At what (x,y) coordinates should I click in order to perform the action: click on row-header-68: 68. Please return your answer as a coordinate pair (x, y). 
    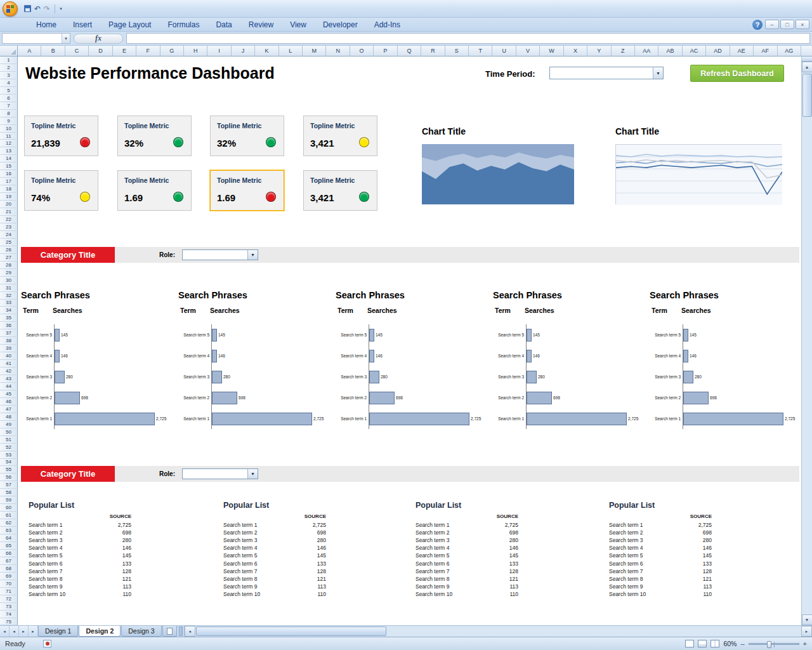
    Looking at the image, I should click on (9, 569).